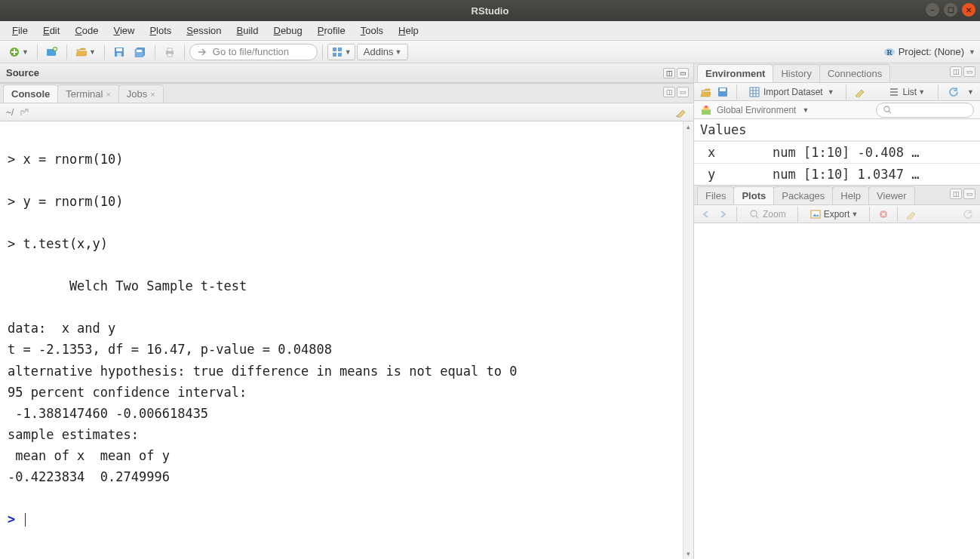 The image size is (980, 559). What do you see at coordinates (968, 214) in the screenshot?
I see `plot-refresh-icon` at bounding box center [968, 214].